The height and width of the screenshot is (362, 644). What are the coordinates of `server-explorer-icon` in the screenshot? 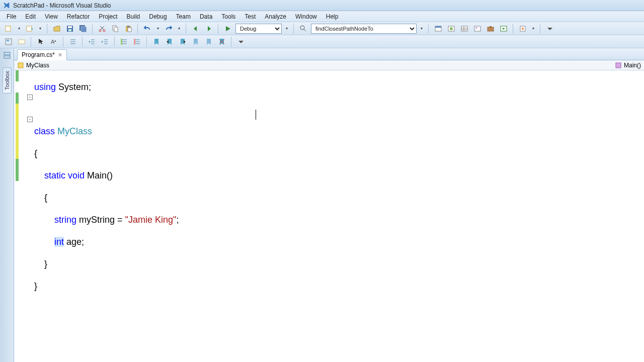 It's located at (7, 56).